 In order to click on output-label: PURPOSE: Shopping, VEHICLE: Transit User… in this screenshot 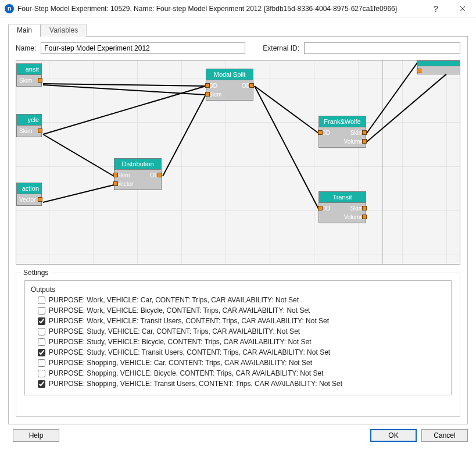, I will do `click(195, 384)`.